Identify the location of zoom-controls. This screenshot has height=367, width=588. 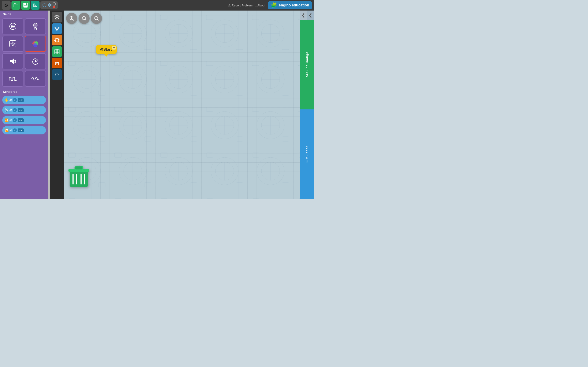
(84, 18).